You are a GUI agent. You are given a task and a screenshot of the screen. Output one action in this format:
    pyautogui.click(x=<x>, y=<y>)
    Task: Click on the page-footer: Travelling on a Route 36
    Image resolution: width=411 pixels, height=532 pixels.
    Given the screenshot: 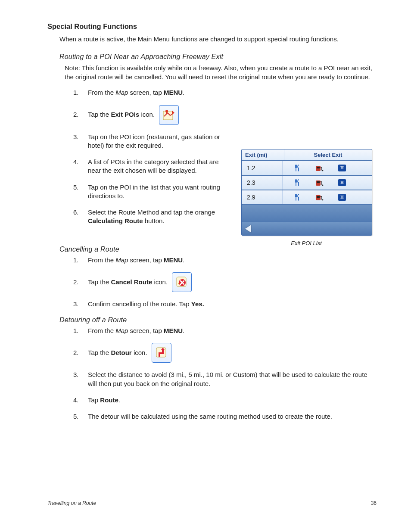 What is the action you would take?
    pyautogui.click(x=212, y=503)
    